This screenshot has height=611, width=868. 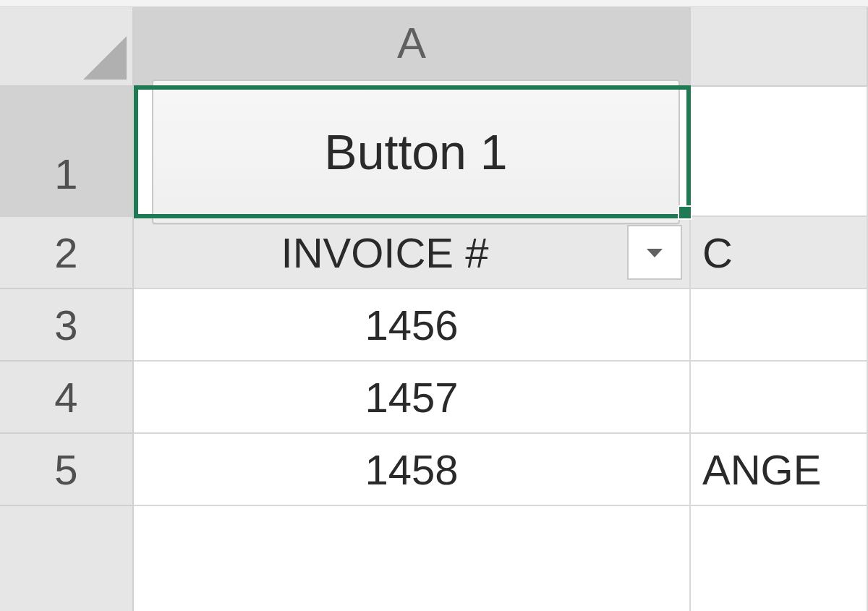 I want to click on select-all-triangle-icon, so click(x=101, y=54).